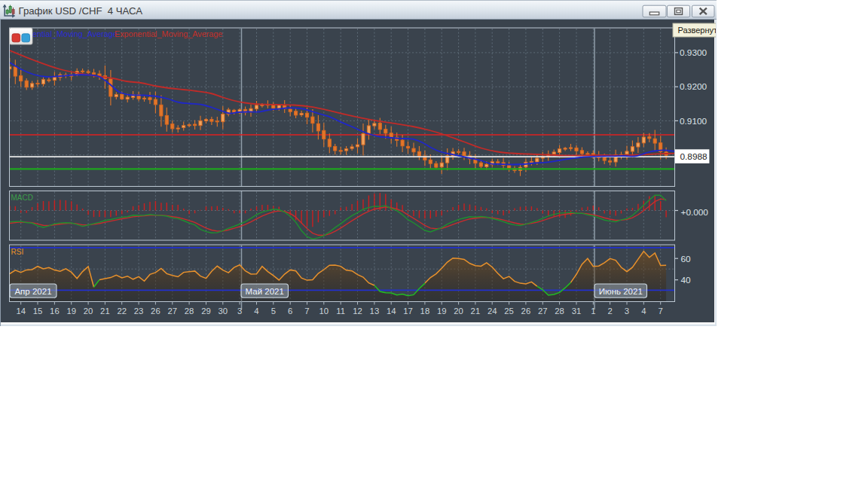 The height and width of the screenshot is (488, 868). Describe the element at coordinates (54, 311) in the screenshot. I see `svg-text: 16` at that location.